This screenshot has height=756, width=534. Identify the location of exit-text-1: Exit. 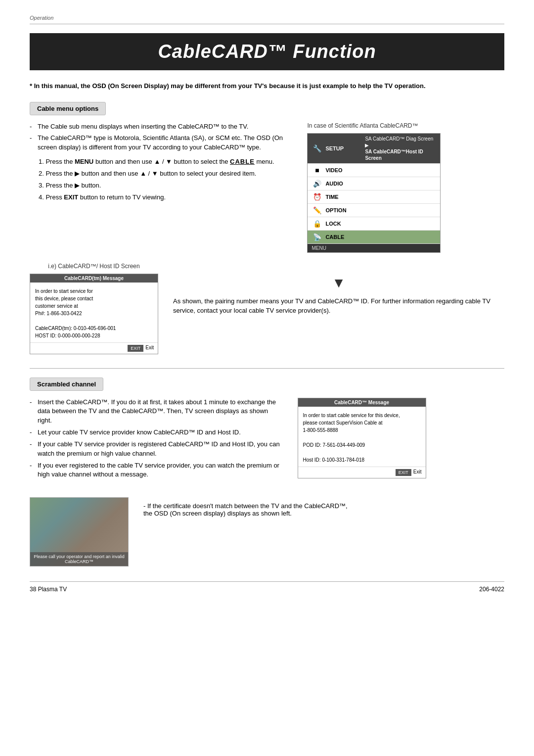
(149, 348).